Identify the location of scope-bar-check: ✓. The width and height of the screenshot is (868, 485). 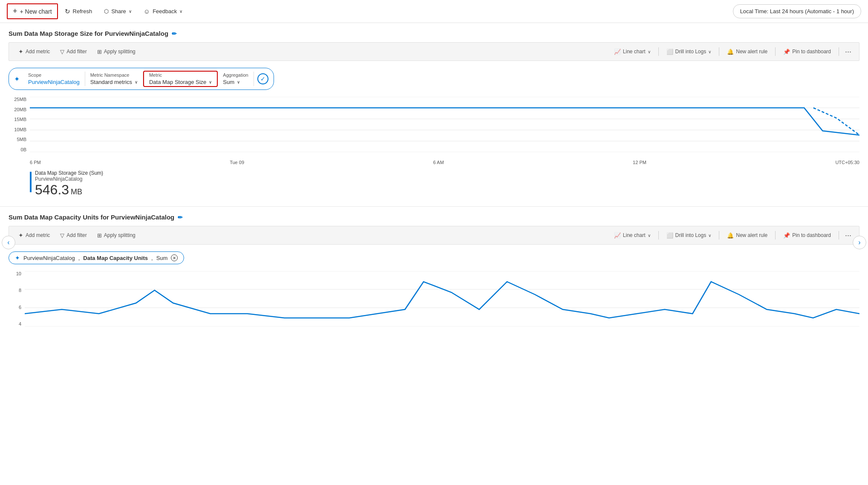
(263, 79).